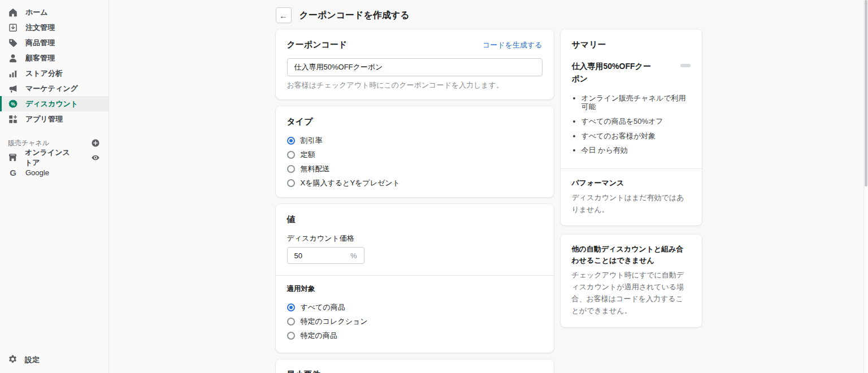 This screenshot has width=868, height=373. Describe the element at coordinates (415, 67) in the screenshot. I see `coupon-code-input` at that location.